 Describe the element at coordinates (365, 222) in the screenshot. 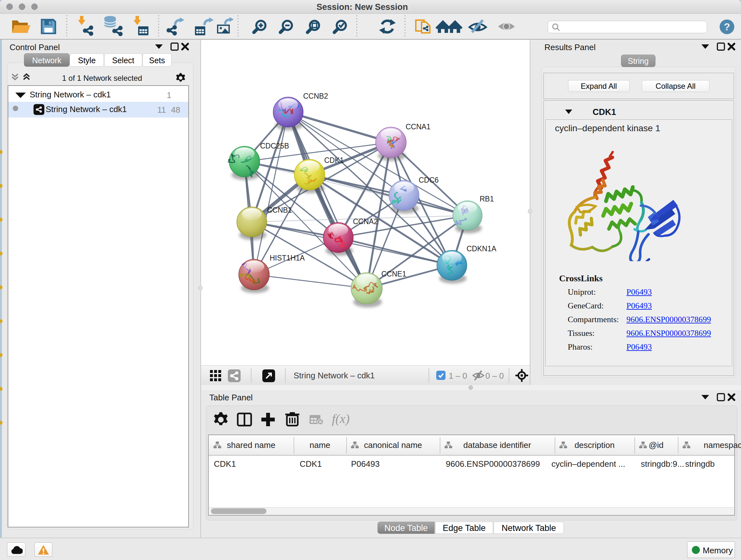

I see `svg-text: CCNA2` at that location.